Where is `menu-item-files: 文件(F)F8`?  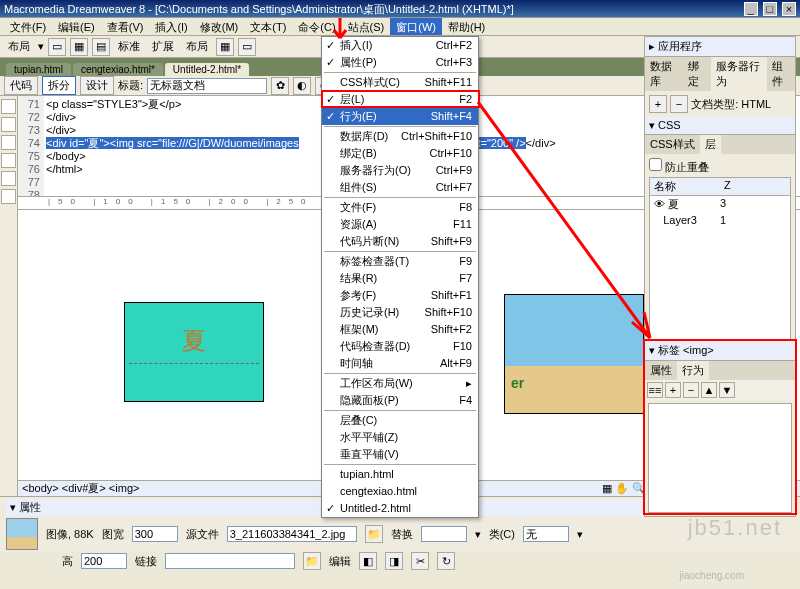
menu-item-files: 文件(F)F8 is located at coordinates (400, 208).